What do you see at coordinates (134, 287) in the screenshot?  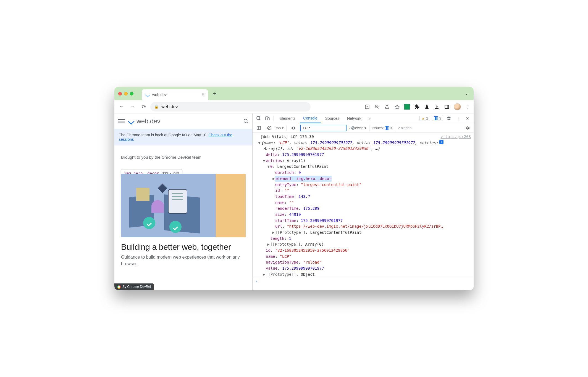 I see `attribution-badge: By Chrome DevRel` at bounding box center [134, 287].